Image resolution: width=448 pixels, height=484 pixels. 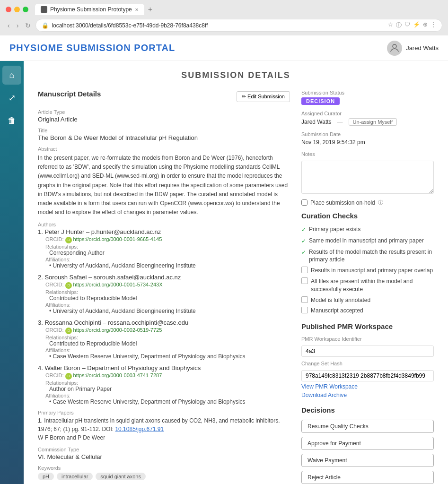 I want to click on submission-status-label: Submission Status, so click(x=368, y=93).